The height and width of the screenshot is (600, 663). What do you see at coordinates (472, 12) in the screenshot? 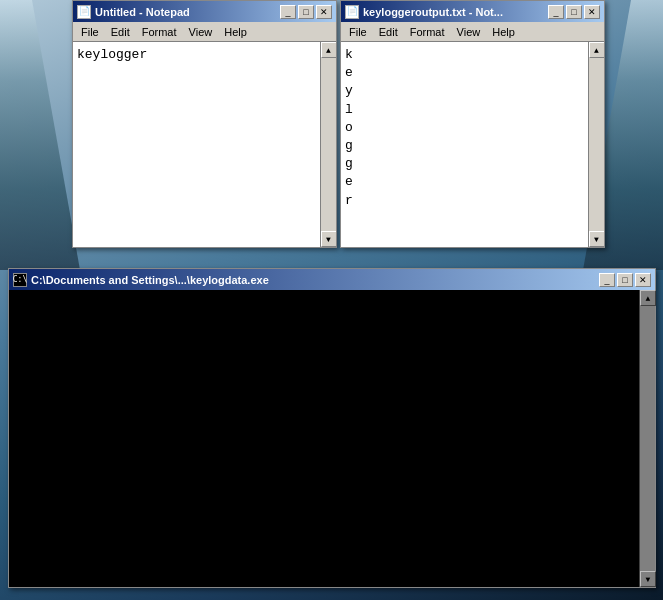
I see `notepad2-titlebar: 📄 keyloggeroutput.txt - Not... _ □ ✕` at bounding box center [472, 12].